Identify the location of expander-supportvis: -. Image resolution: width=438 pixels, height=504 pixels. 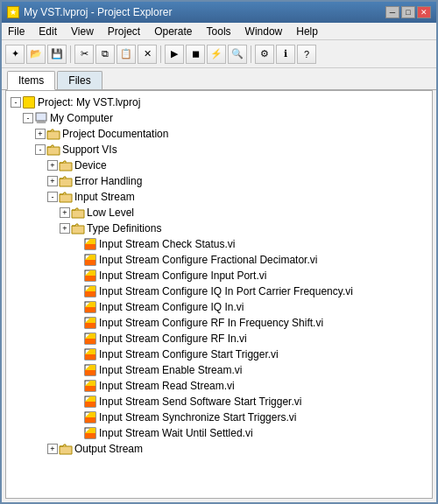
(40, 150).